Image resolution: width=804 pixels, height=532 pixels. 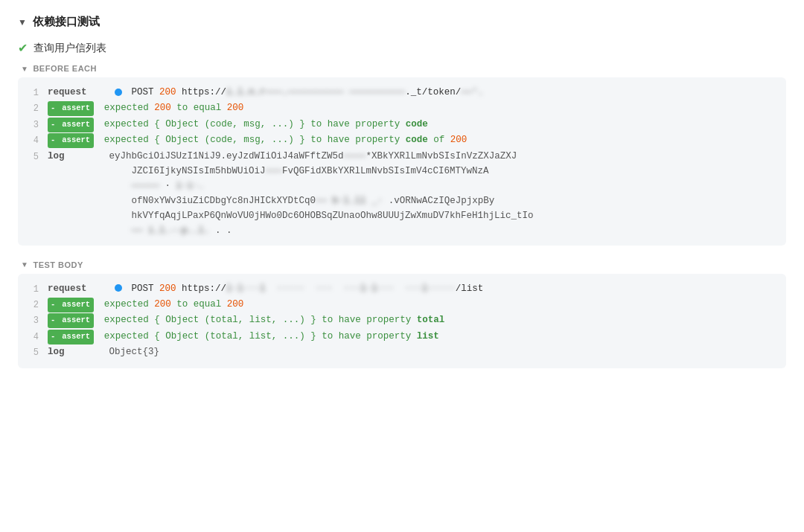 I want to click on section-title-text: 依赖接口测试, so click(x=66, y=22).